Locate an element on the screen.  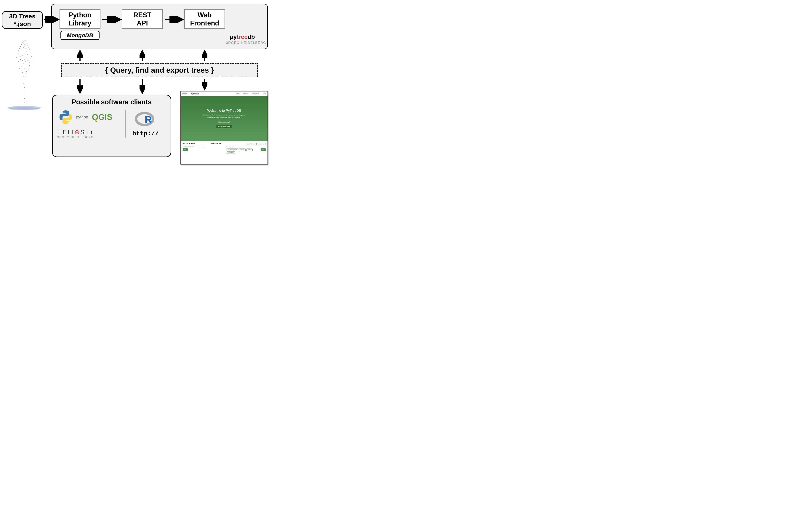
brand-db: db is located at coordinates (251, 37).